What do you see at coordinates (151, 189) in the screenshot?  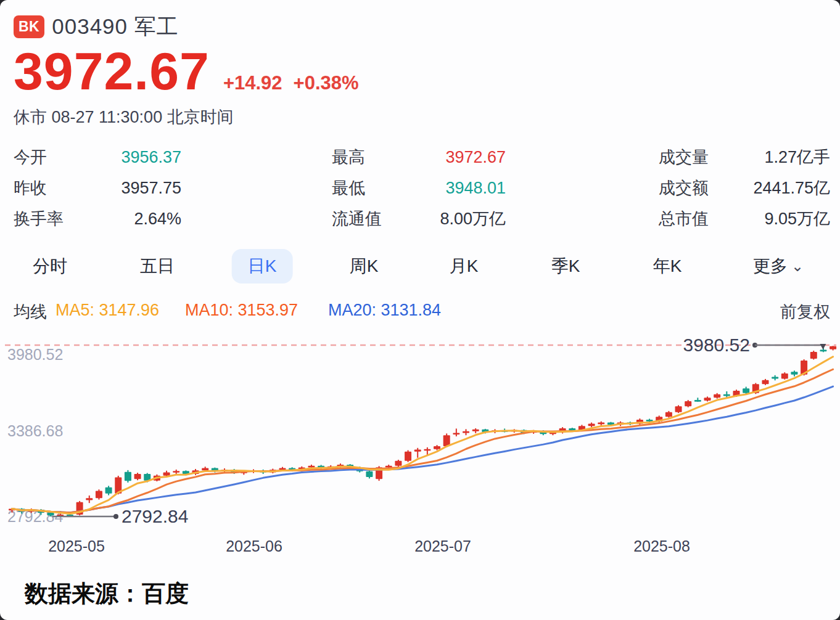 I see `stat-value: 3957.75` at bounding box center [151, 189].